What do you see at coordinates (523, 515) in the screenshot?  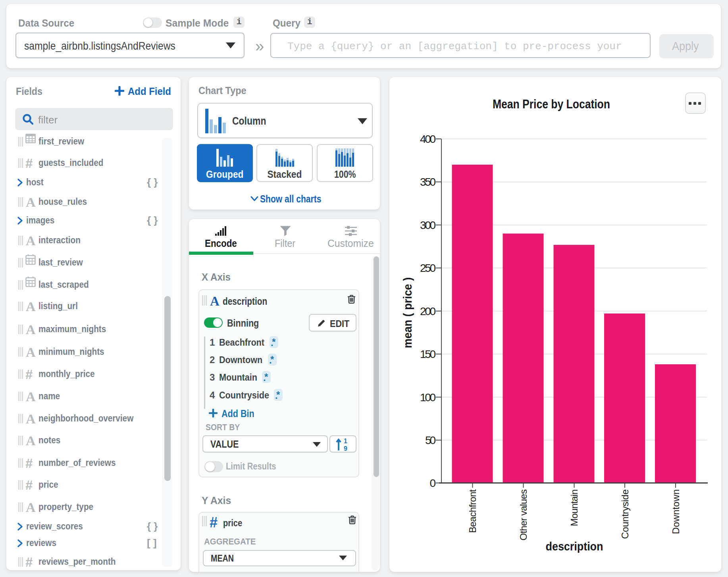 I see `svg-text: Other values` at bounding box center [523, 515].